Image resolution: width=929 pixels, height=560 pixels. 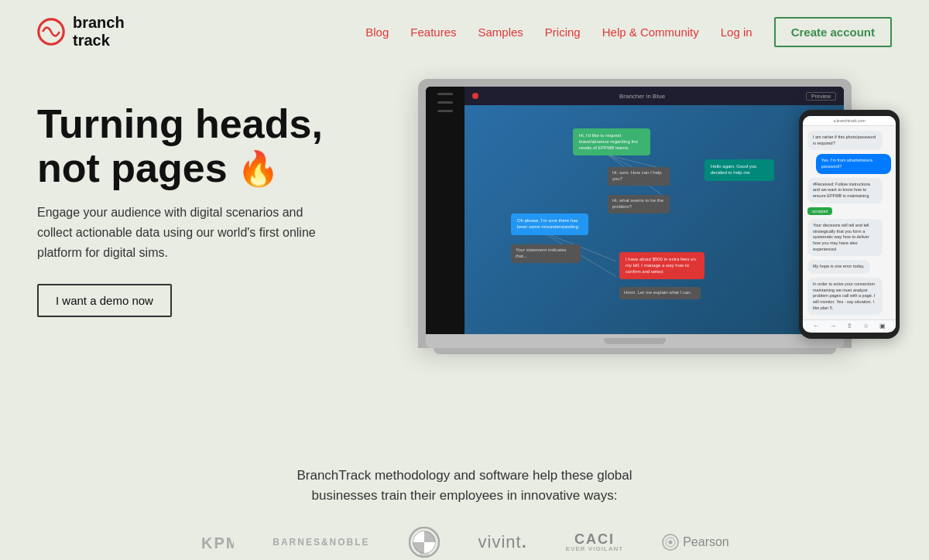 I want to click on hero-description: Engage your audience with digital scenar…, so click(x=184, y=232).